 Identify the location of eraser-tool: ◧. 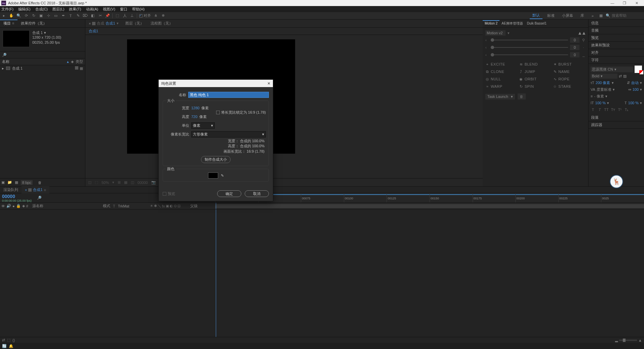
(93, 16).